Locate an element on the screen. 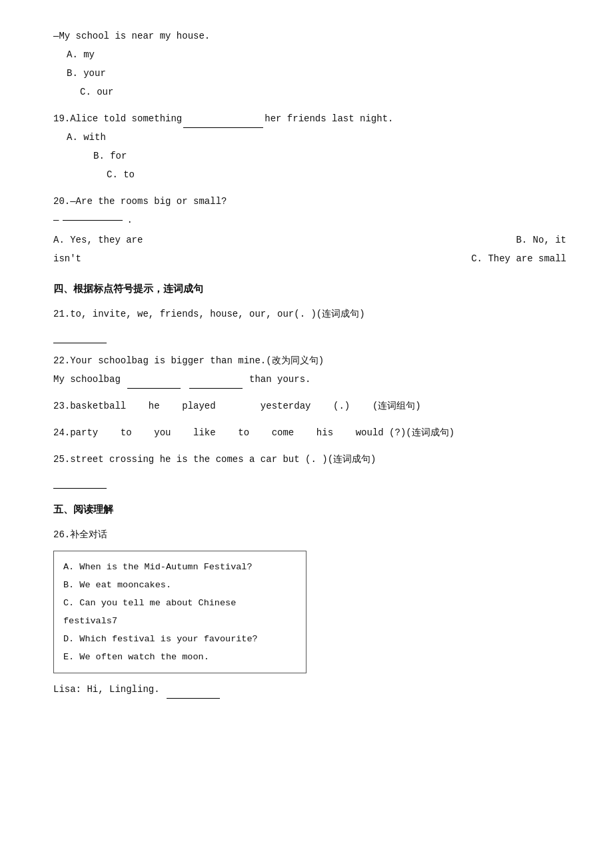 Image resolution: width=613 pixels, height=868 pixels. q26-lisa-blank is located at coordinates (193, 699).